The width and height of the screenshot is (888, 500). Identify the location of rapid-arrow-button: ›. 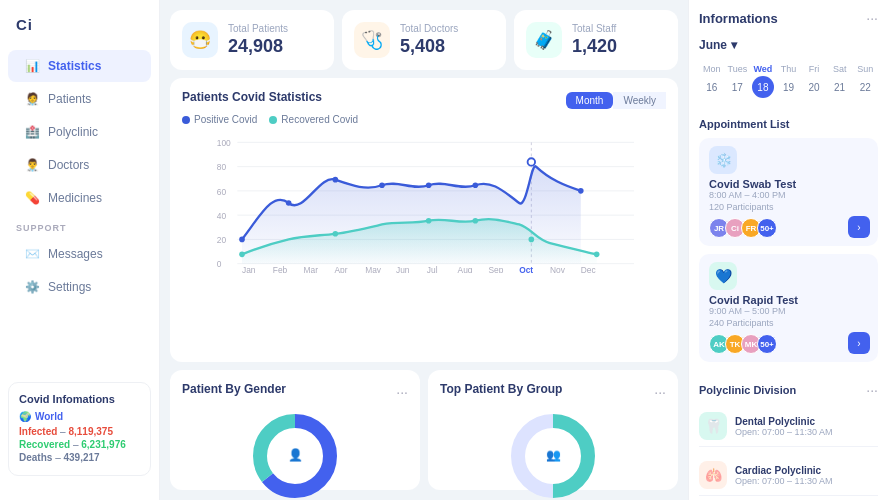
(859, 343).